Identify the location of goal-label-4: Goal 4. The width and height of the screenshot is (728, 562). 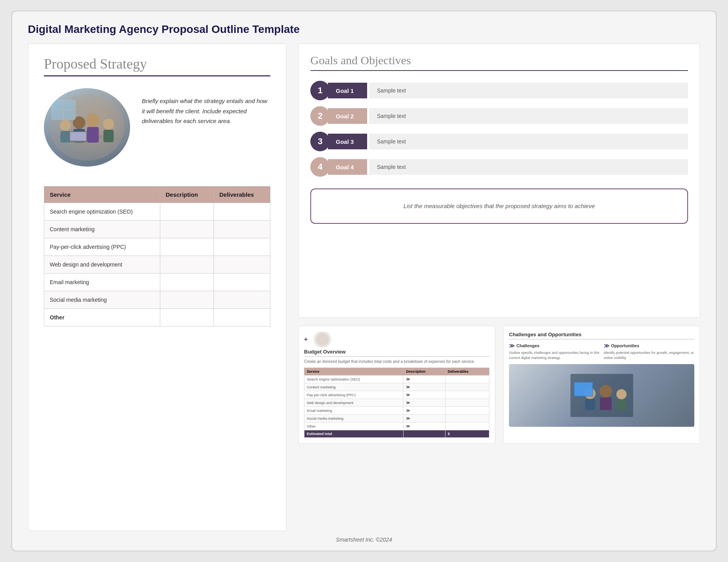
(348, 167).